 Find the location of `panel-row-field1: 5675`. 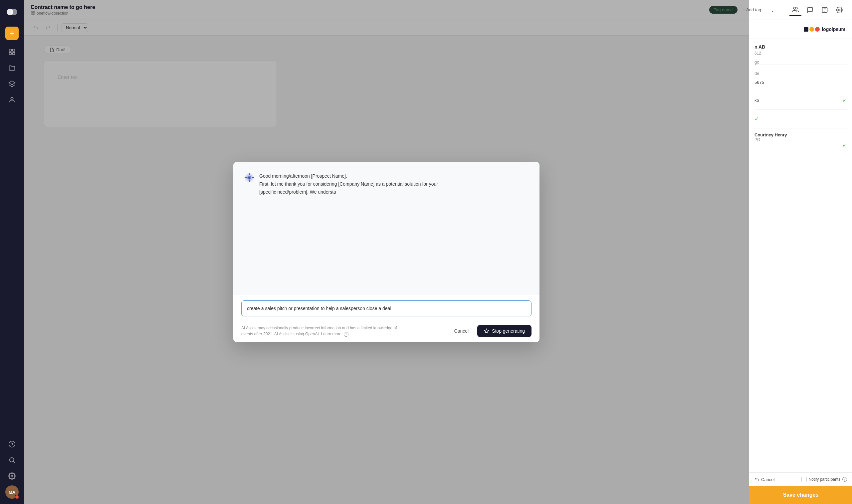

panel-row-field1: 5675 is located at coordinates (800, 82).